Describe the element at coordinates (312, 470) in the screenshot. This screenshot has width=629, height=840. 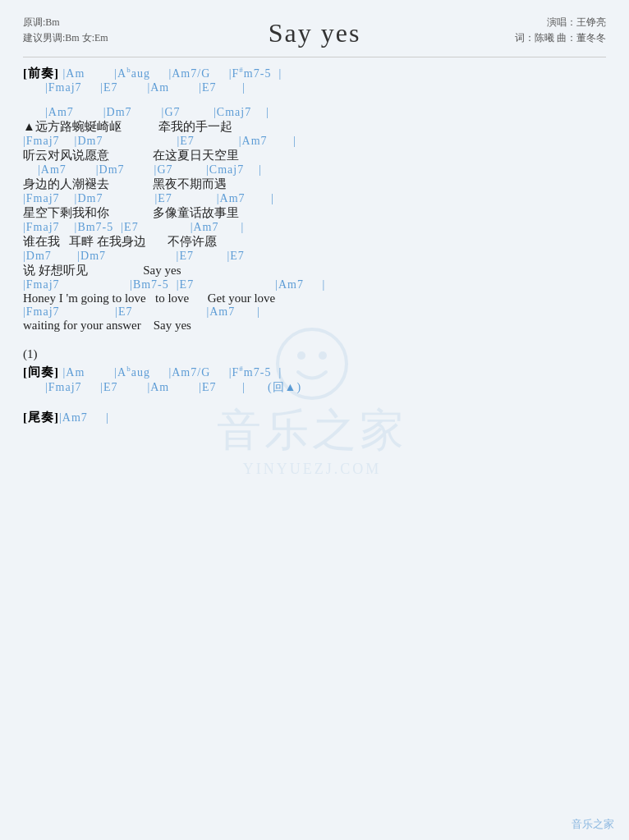
I see `watermark-subtext: YINYUEZJ.COM` at that location.